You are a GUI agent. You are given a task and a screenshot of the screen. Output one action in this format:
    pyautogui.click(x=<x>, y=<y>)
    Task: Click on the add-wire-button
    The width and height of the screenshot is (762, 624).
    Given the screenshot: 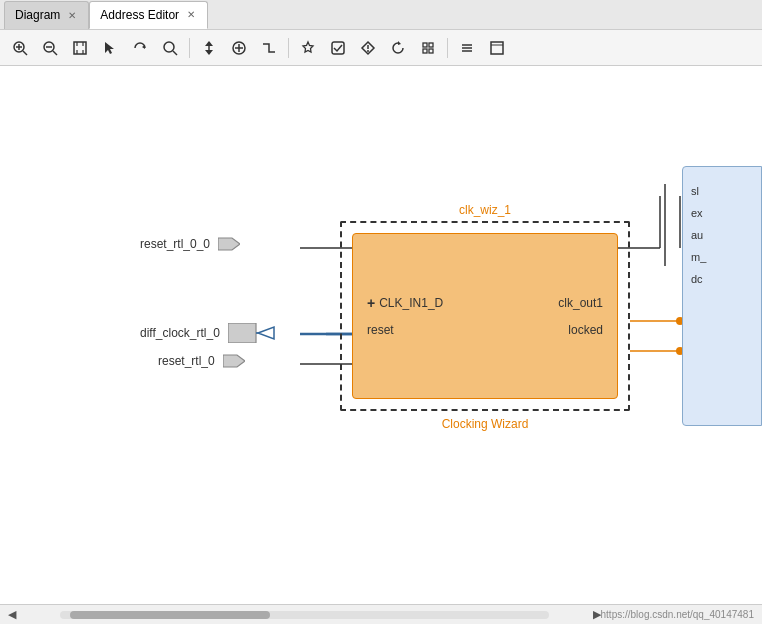 What is the action you would take?
    pyautogui.click(x=209, y=48)
    